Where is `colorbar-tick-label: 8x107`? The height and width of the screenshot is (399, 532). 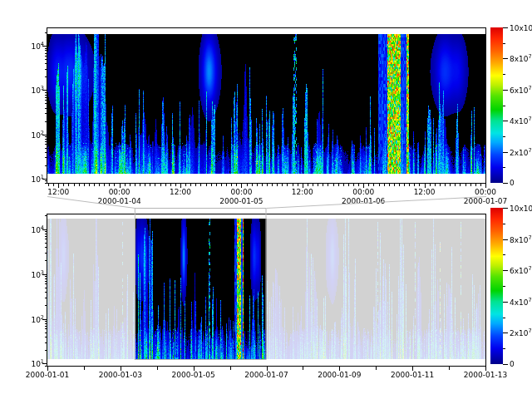 colorbar-tick-label: 8x107 is located at coordinates (520, 239).